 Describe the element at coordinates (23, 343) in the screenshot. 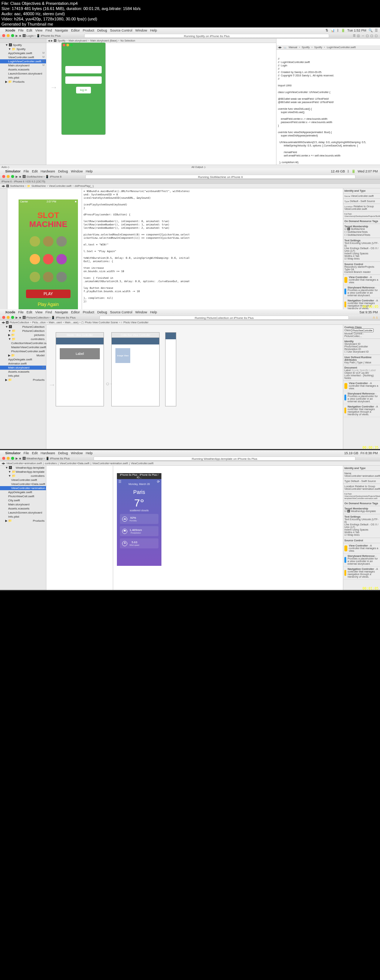

I see `nav-file: CollectionViewController.swift` at that location.